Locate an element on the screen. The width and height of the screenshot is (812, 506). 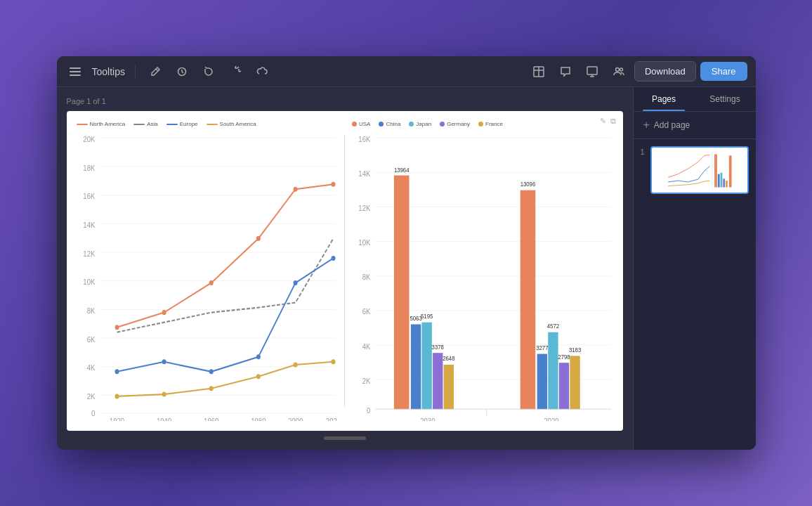
history-tool-icon is located at coordinates (182, 72).